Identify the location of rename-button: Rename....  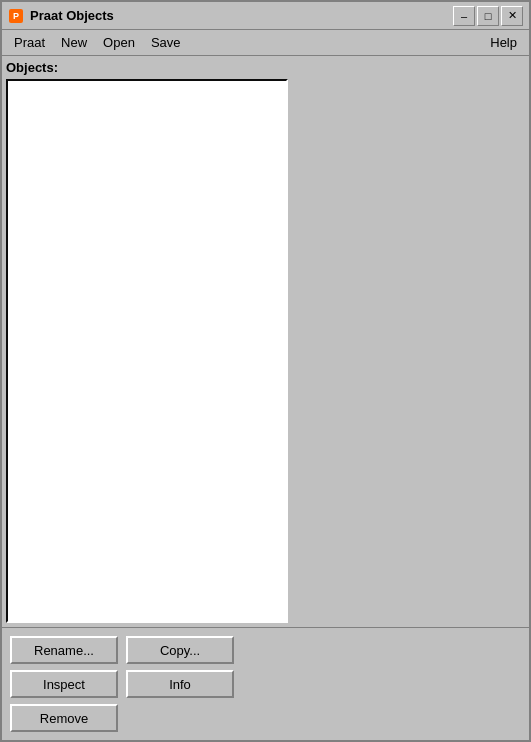
(64, 650).